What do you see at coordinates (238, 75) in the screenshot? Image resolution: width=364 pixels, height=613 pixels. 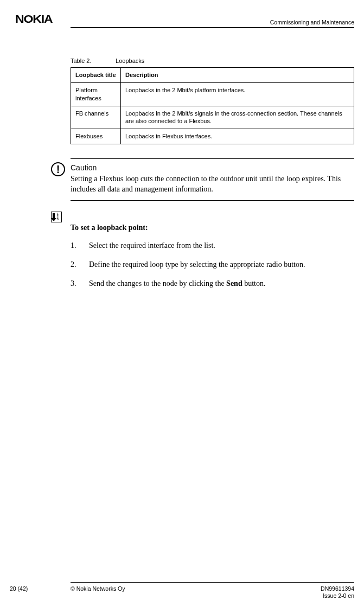 I see `table-header-description: Description` at bounding box center [238, 75].